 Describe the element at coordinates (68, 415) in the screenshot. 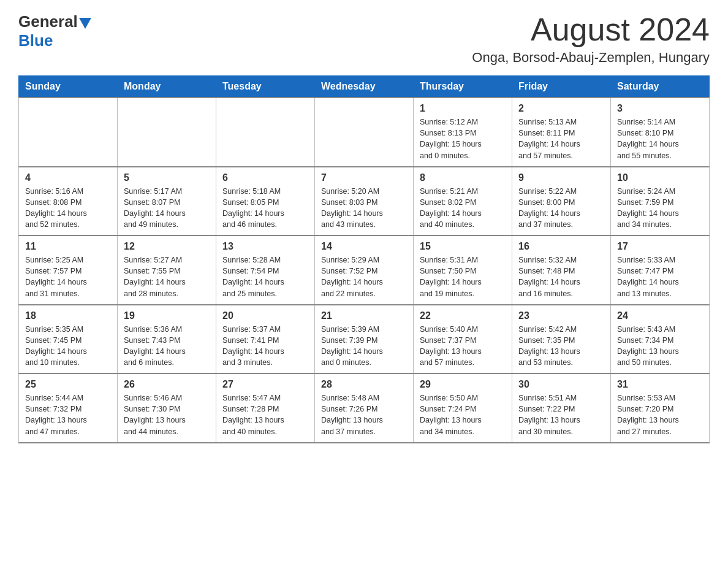

I see `day-info: Sunrise: 5:44 AM Sunset: 7:32 PM Dayligh…` at that location.